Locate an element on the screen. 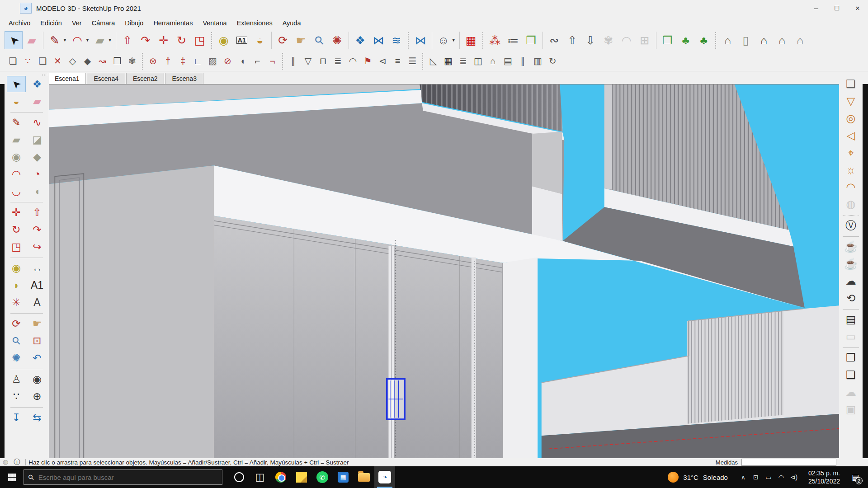  selected-entity is located at coordinates (396, 399).